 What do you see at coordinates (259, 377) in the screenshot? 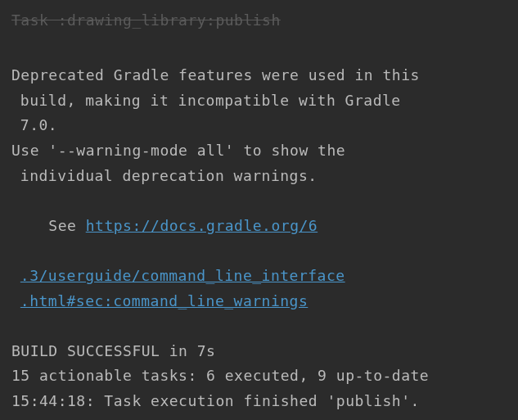
I see `tasks-summary-line: 15 actionable tasks: 6 executed, 9 up-to…` at bounding box center [259, 377].